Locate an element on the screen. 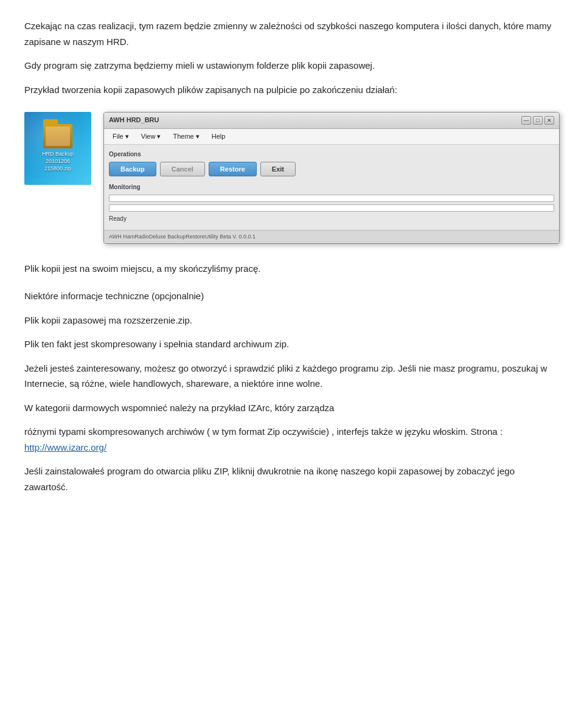  paragraph-10: Jeśli zainstalowałeś program do otwarcia… is located at coordinates (292, 479).